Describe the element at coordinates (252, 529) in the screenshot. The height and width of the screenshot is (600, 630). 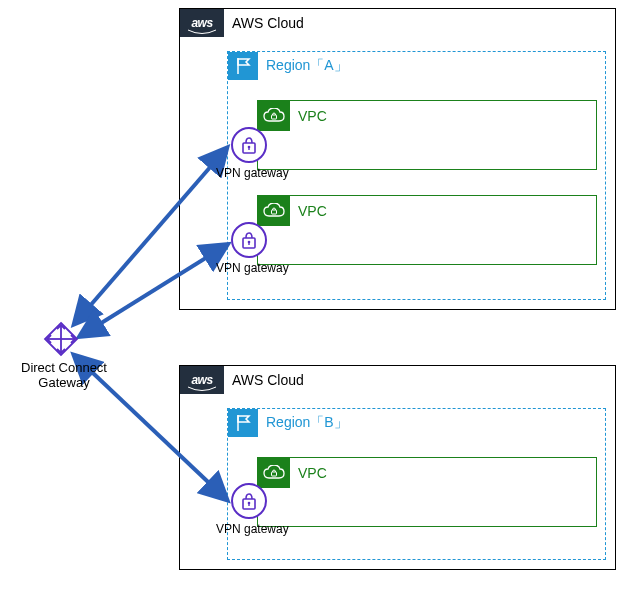
I see `vpn-gateway-label-3: VPN gateway` at that location.